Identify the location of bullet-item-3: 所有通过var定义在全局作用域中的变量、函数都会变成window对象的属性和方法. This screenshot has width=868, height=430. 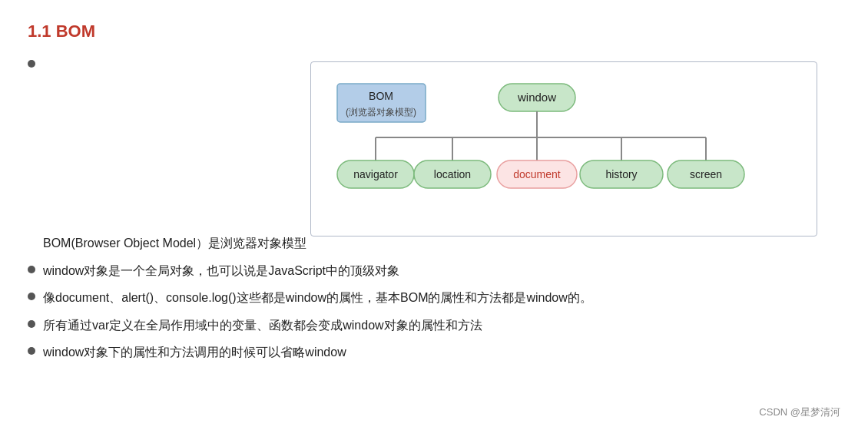
(434, 326).